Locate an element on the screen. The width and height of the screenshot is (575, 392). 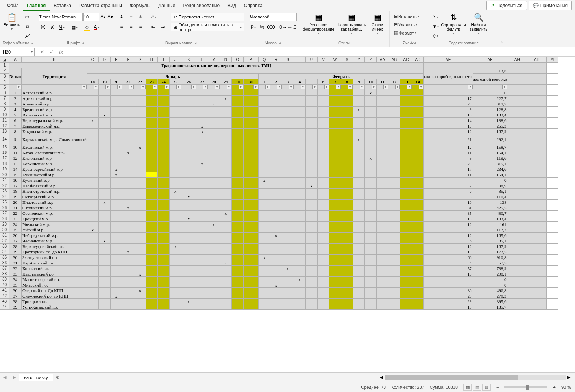
zoom-slider is located at coordinates (526, 387).